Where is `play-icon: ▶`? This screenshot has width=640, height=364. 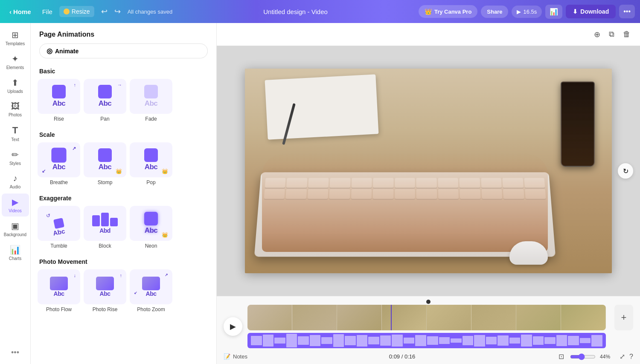 play-icon: ▶ is located at coordinates (519, 12).